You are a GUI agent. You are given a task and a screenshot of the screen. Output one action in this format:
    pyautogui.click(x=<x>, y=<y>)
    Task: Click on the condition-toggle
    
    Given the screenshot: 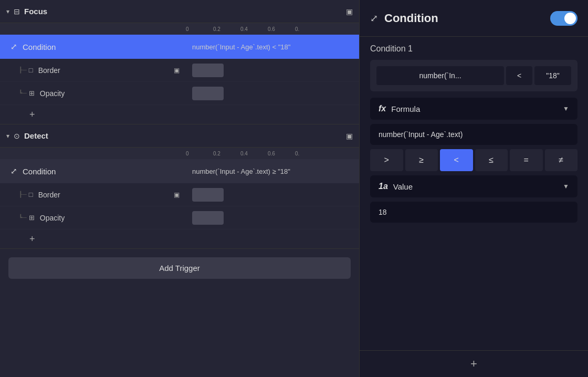 What is the action you would take?
    pyautogui.click(x=564, y=18)
    